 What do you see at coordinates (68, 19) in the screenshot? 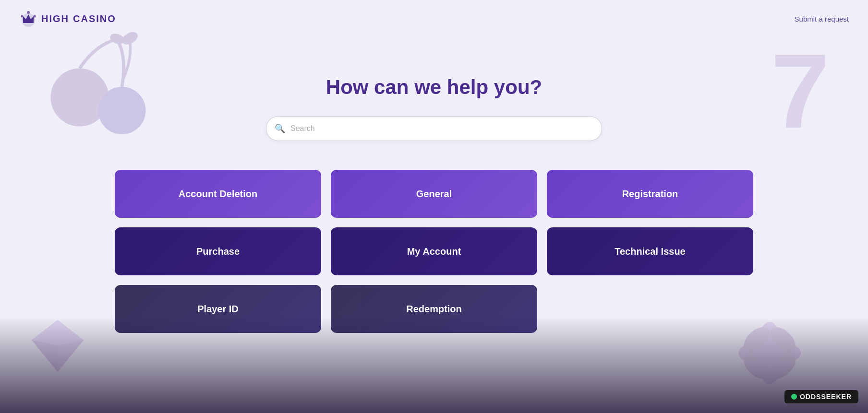
I see `logo: HIGH CASINO` at bounding box center [68, 19].